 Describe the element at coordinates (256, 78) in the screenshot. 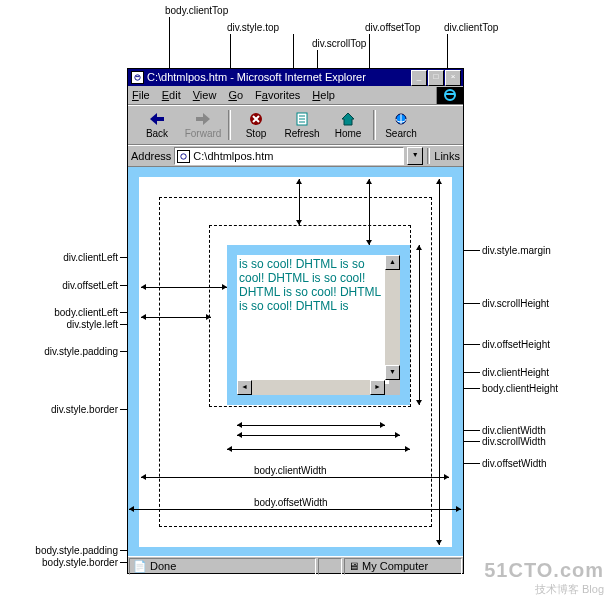

I see `window-title: C:\dhtmlpos.htm - Microsoft Internet Exp…` at that location.